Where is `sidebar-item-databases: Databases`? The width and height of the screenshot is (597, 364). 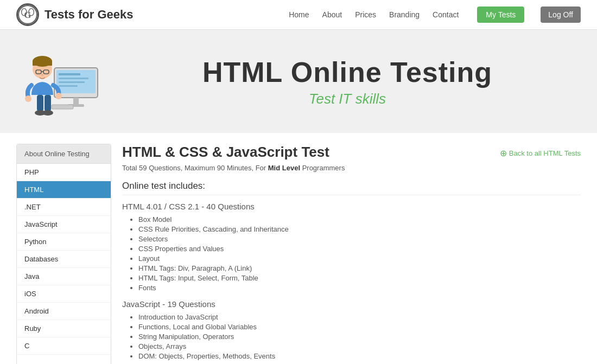
sidebar-item-databases: Databases is located at coordinates (64, 259).